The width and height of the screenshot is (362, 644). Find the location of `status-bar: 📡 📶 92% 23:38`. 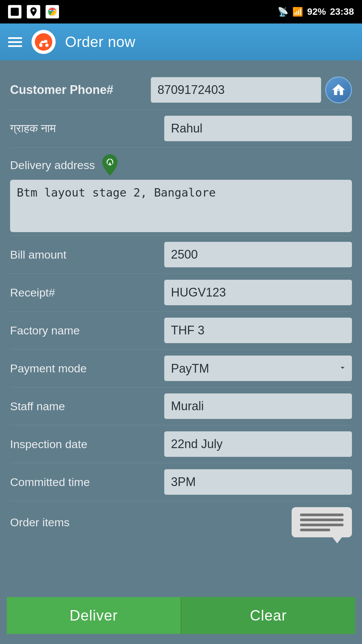

status-bar: 📡 📶 92% 23:38 is located at coordinates (181, 12).